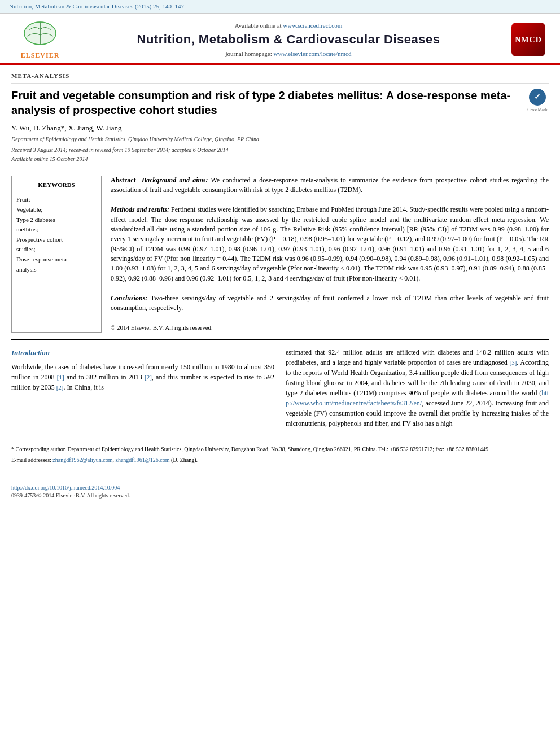 The width and height of the screenshot is (560, 747). Describe the element at coordinates (129, 298) in the screenshot. I see `conclusions-label: Conclusions:` at that location.